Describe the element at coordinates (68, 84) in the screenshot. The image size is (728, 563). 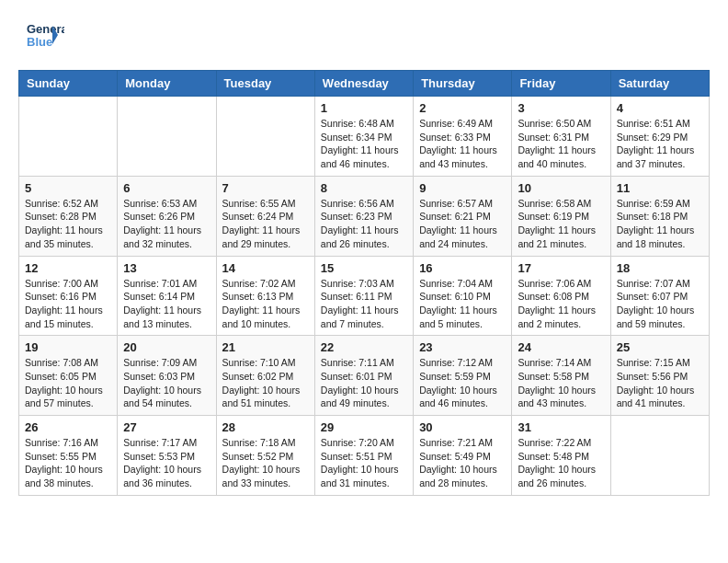
I see `calendar-day-header: Sunday` at that location.